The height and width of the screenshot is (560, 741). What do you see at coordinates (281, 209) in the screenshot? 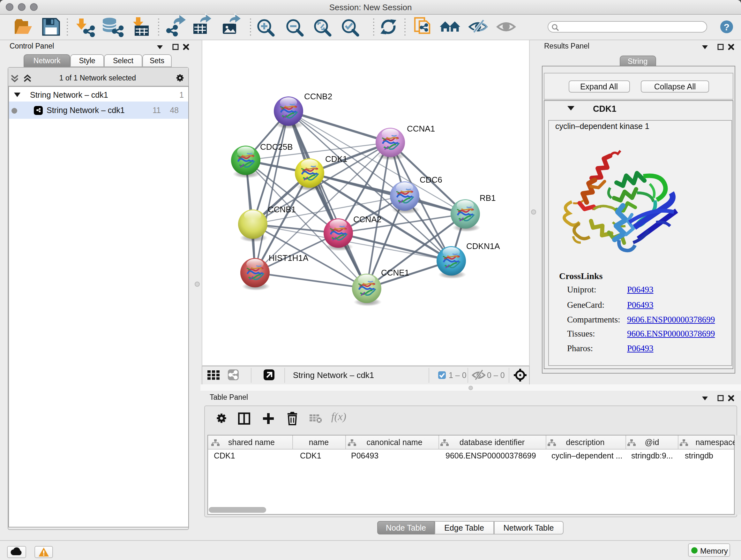
I see `svg-text: CCNB1` at bounding box center [281, 209].